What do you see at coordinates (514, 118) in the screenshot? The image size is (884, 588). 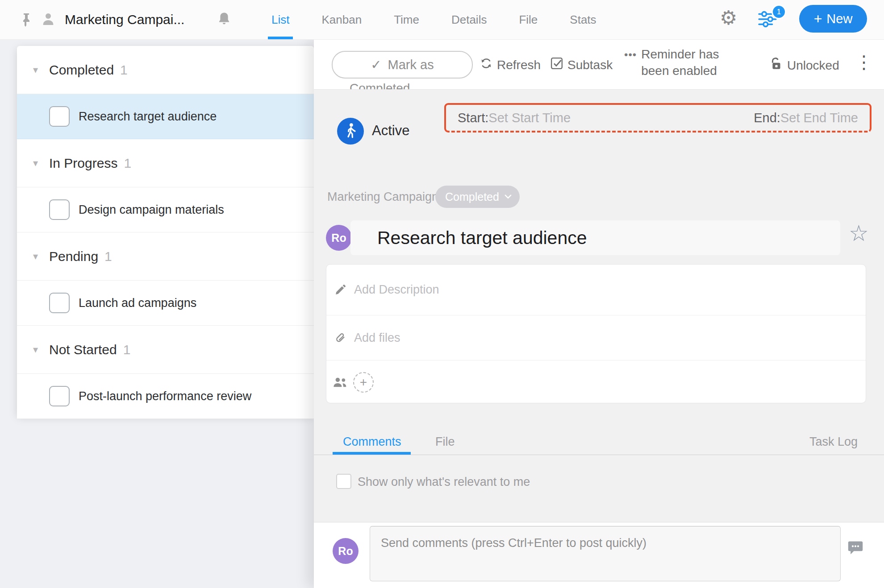 I see `start-time-field: Start:Set Start Time` at bounding box center [514, 118].